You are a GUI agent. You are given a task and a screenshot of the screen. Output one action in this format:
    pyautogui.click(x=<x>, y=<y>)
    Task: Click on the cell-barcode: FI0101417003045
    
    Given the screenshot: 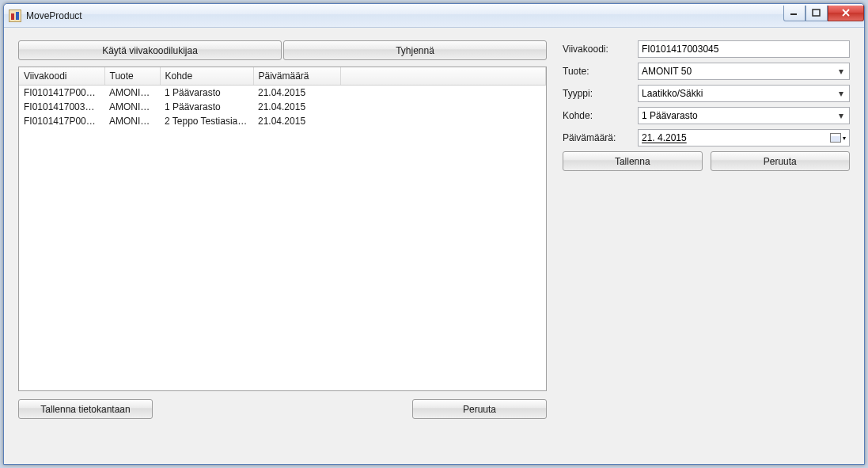 What is the action you would take?
    pyautogui.click(x=62, y=107)
    